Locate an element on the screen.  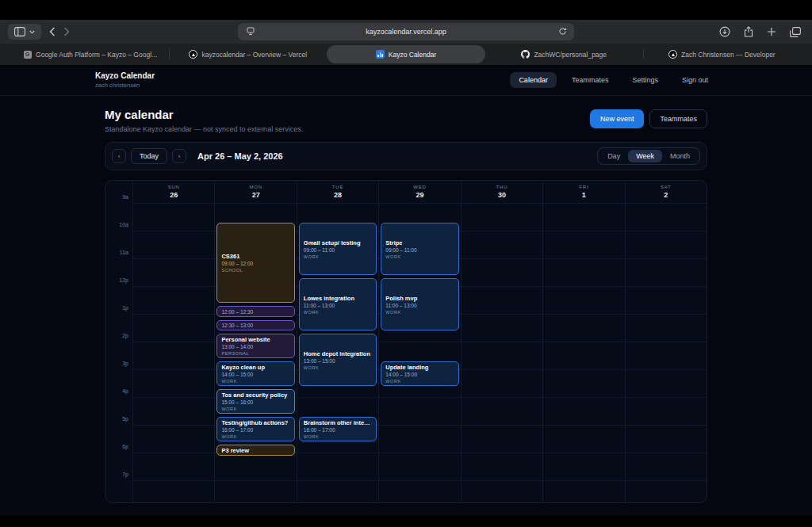
day-column: Gmail setup/ testing09:00 – 11:00WORKLow… is located at coordinates (338, 353).